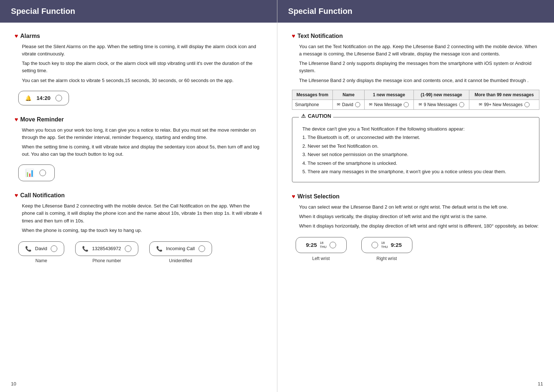  I want to click on table-cell-more99msg: ✉ 99+ New Messages, so click(504, 104).